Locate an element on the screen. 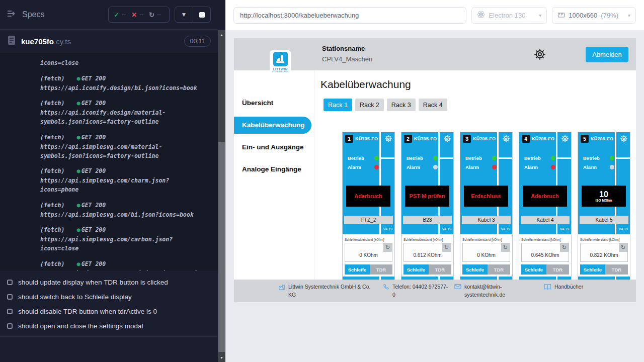 The width and height of the screenshot is (644, 362). spec-name: kue705fo.cy.ts is located at coordinates (46, 41).